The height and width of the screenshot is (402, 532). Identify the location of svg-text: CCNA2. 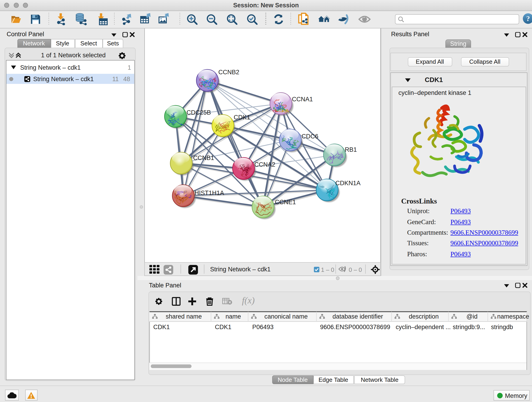
(265, 165).